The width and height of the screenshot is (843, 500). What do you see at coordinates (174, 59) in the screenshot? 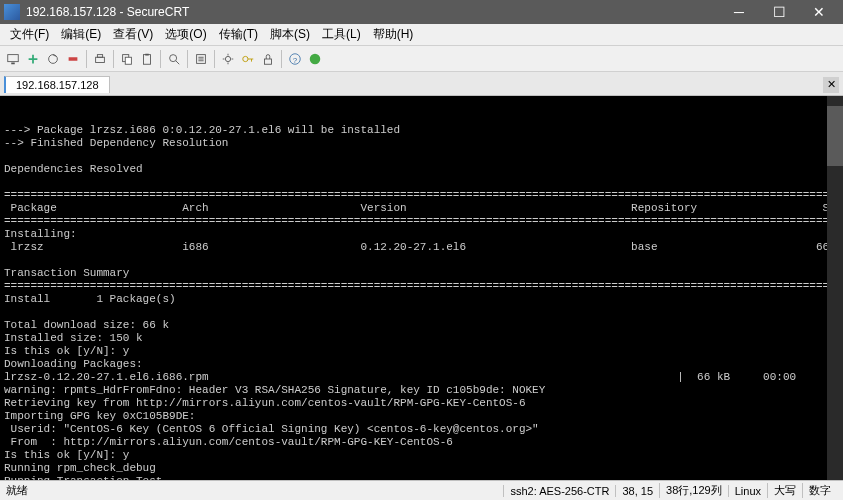
I see `find-icon` at bounding box center [174, 59].